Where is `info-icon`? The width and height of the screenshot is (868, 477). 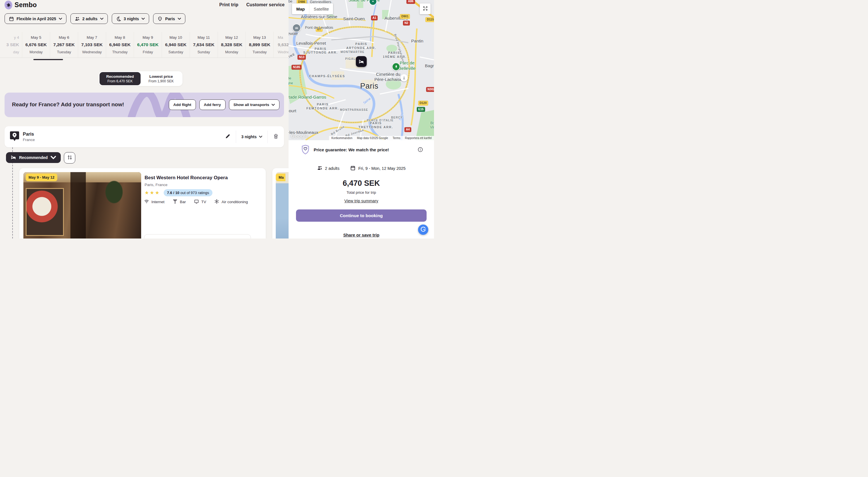
info-icon is located at coordinates (421, 149).